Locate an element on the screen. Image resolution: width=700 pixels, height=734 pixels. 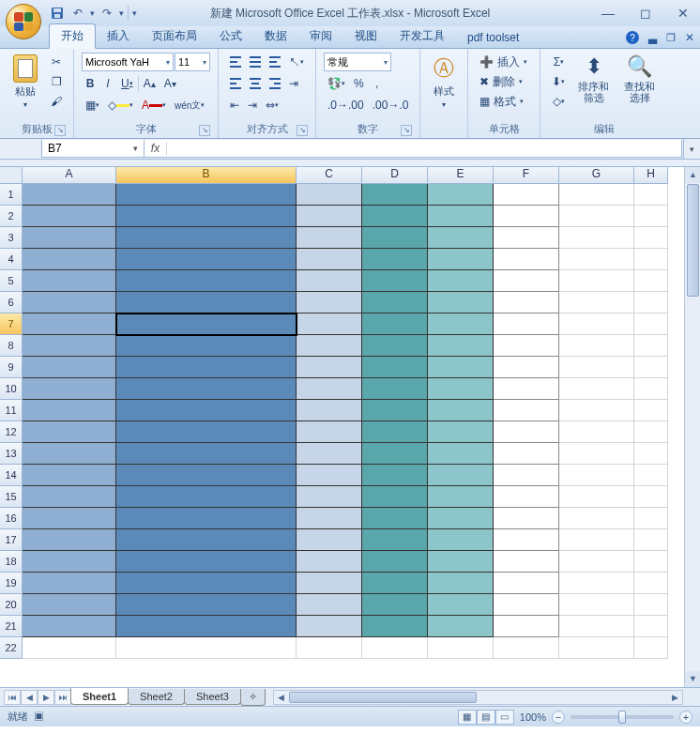
row-header-3: 3 is located at coordinates (11, 238).